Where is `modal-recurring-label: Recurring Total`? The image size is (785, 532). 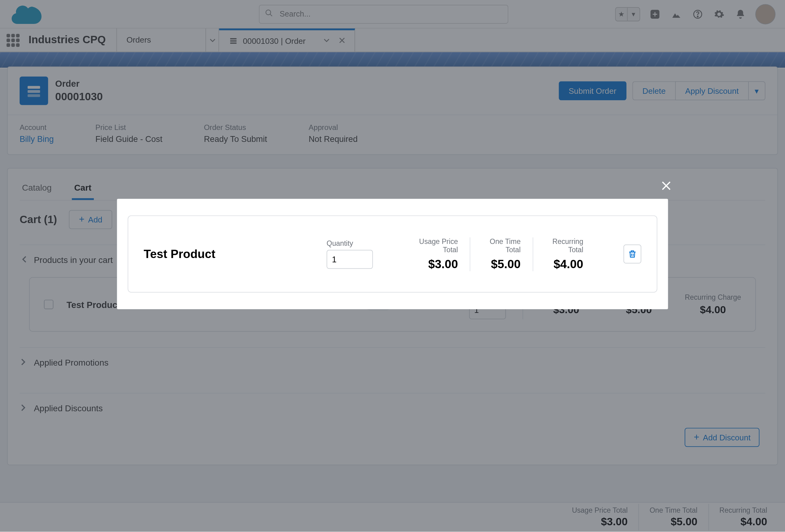 modal-recurring-label: Recurring Total is located at coordinates (564, 246).